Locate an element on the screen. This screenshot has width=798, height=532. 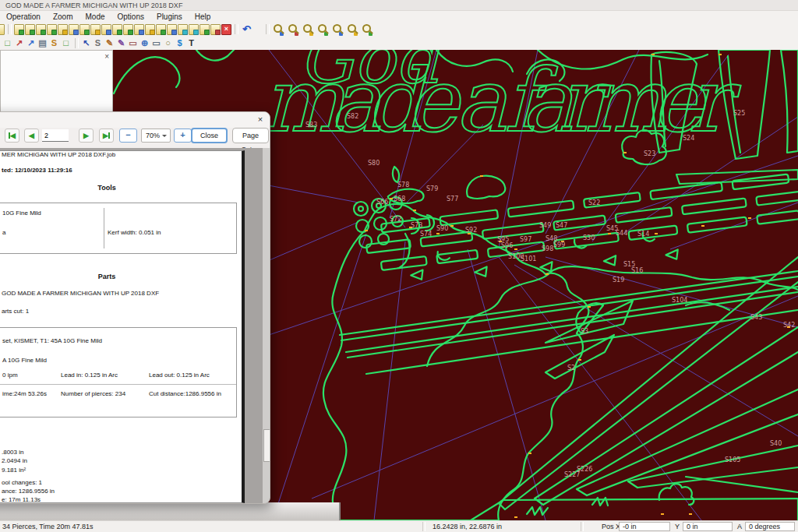
edit-contour-icon: ✎ is located at coordinates (109, 44).